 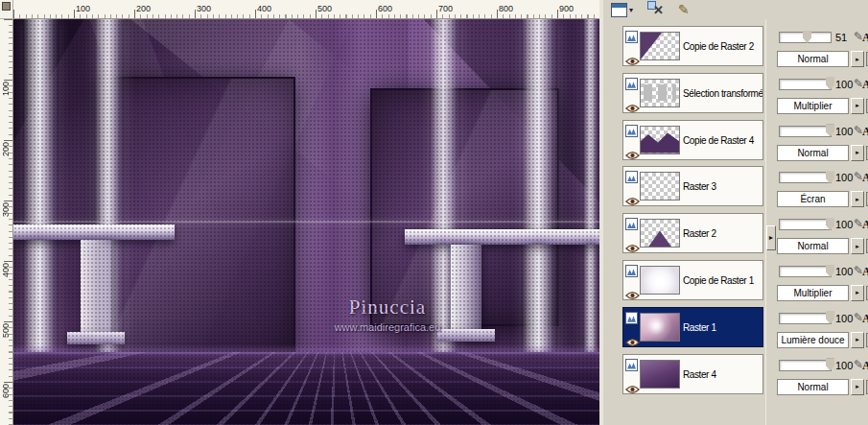 What do you see at coordinates (822, 340) in the screenshot?
I see `blend-row: Lumière douce►` at bounding box center [822, 340].